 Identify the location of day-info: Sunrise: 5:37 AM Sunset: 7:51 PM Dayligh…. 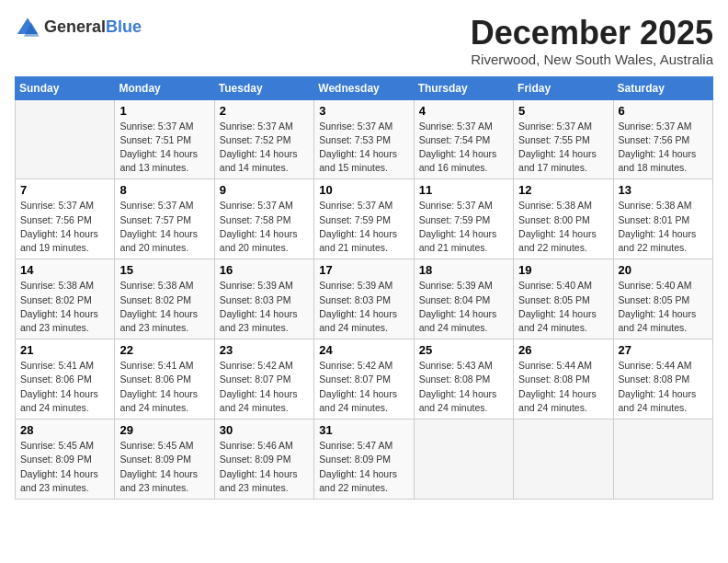
(164, 147).